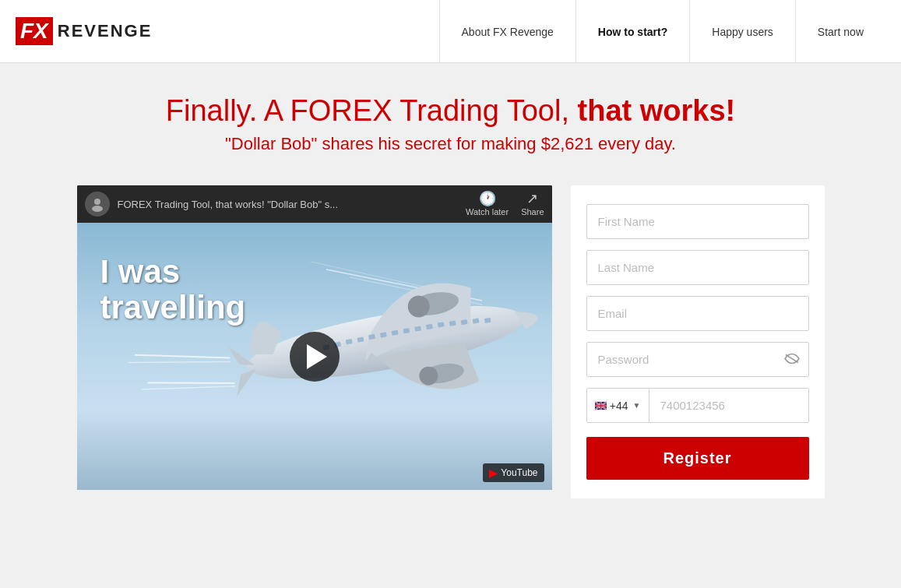  Describe the element at coordinates (487, 204) in the screenshot. I see `watch-later-button: 🕐 Watch later` at that location.